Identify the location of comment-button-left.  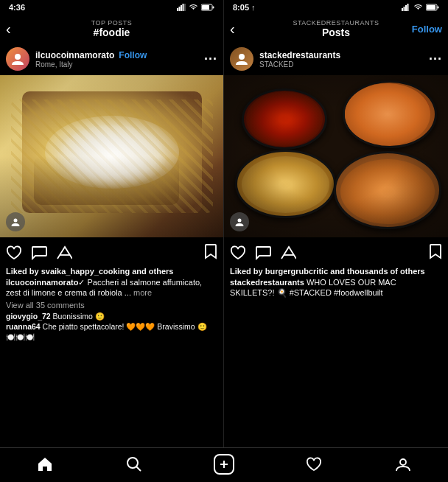
(39, 253).